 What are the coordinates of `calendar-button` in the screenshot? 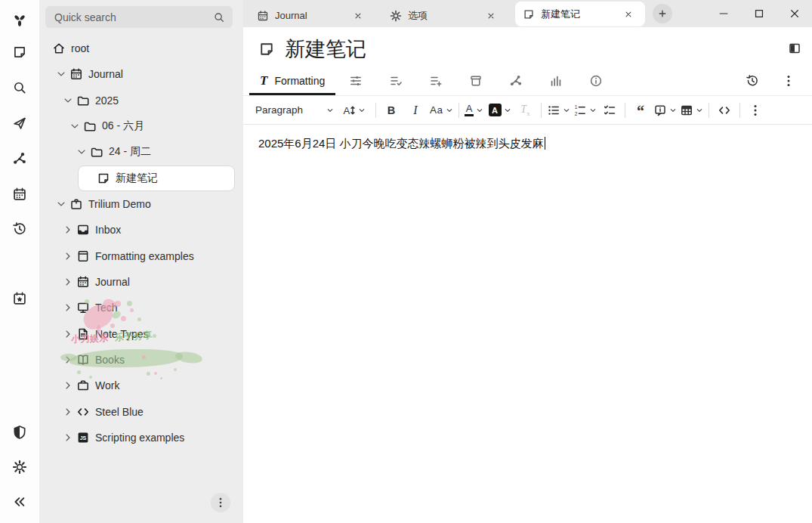 It's located at (20, 194).